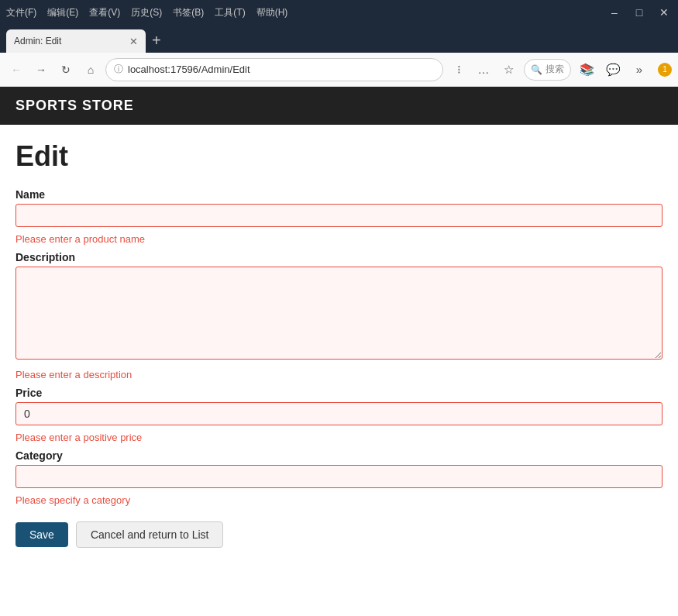 The image size is (678, 616). I want to click on description-error: Please enter a description, so click(339, 375).